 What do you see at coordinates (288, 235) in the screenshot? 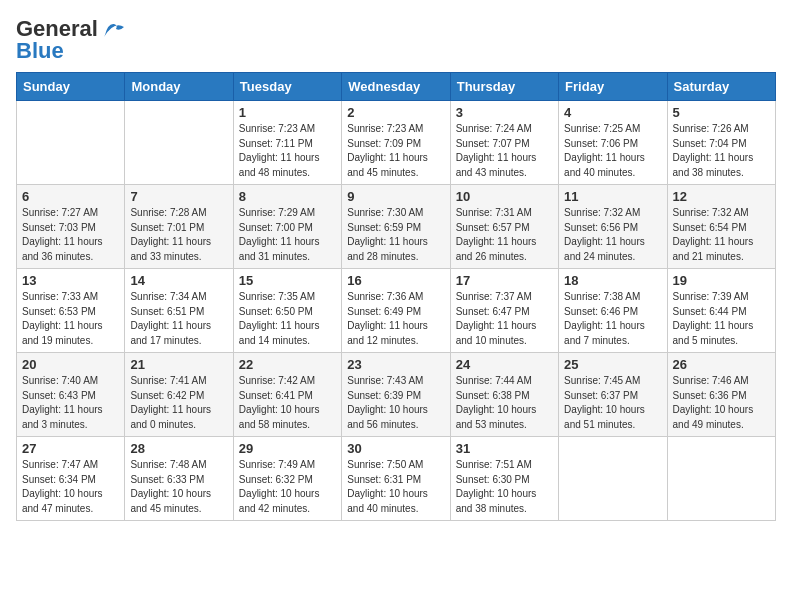
I see `day-info: Sunrise: 7:29 AM Sunset: 7:00 PM Dayligh…` at bounding box center [288, 235].